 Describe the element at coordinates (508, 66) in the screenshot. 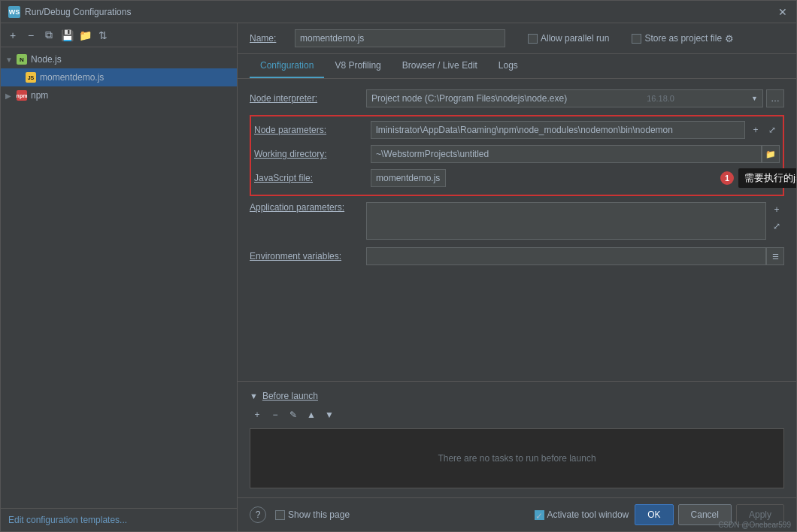

I see `tab-logs: Logs` at that location.